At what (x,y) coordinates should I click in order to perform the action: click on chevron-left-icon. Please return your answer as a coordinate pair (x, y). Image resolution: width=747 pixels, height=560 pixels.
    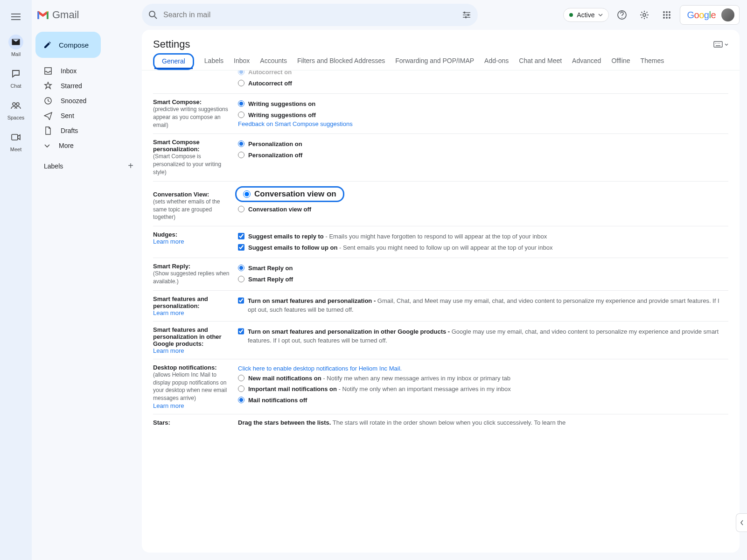
    Looking at the image, I should click on (742, 523).